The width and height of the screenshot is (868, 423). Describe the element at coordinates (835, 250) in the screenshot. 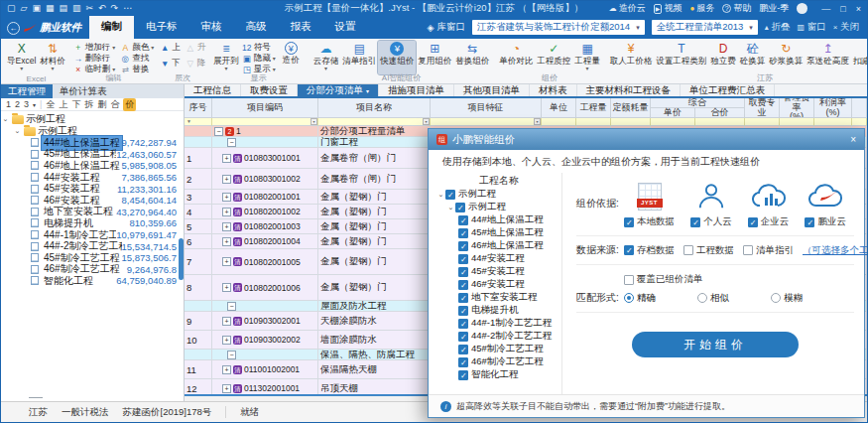

I see `select-multiple-projects-link: （可选择多个工程）` at that location.